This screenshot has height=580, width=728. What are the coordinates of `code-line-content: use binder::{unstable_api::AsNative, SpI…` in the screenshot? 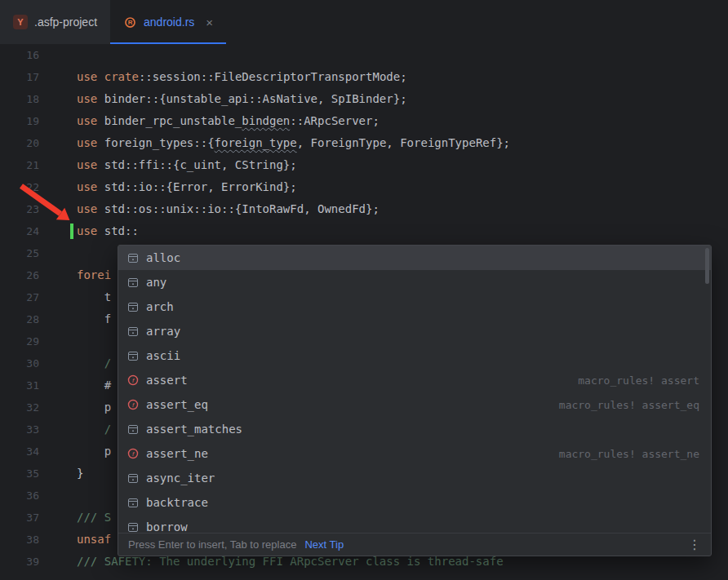 It's located at (242, 100).